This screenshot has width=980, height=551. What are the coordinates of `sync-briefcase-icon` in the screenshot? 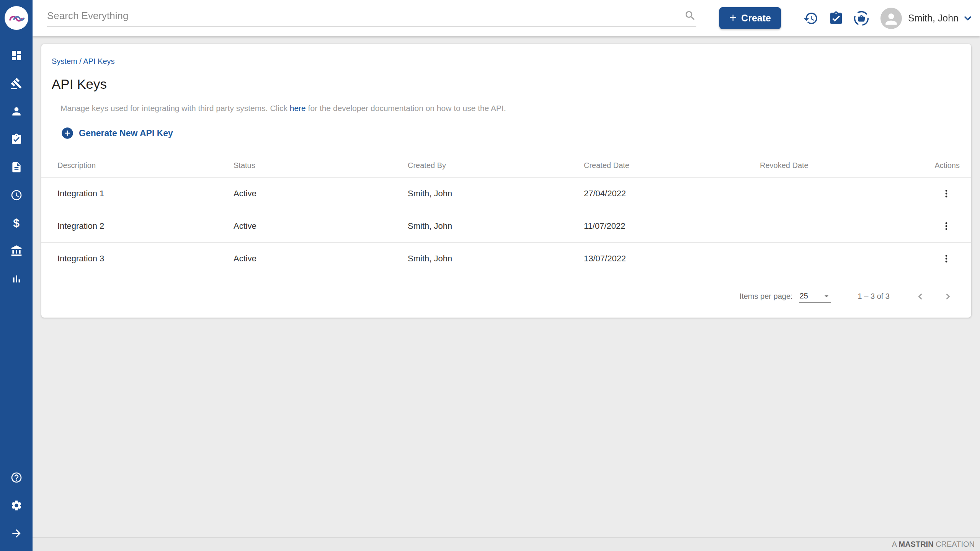 It's located at (861, 18).